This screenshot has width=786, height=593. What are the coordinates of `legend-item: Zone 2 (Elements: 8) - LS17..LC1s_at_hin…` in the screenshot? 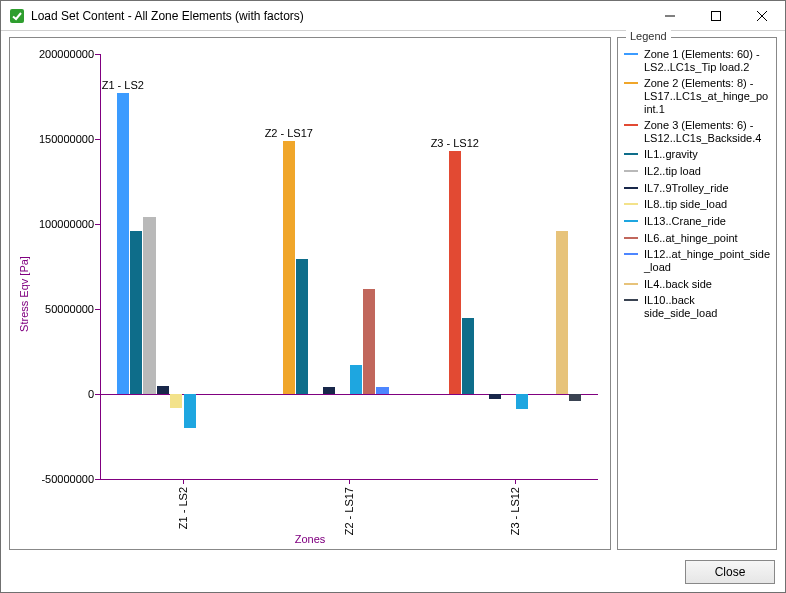 It's located at (697, 96).